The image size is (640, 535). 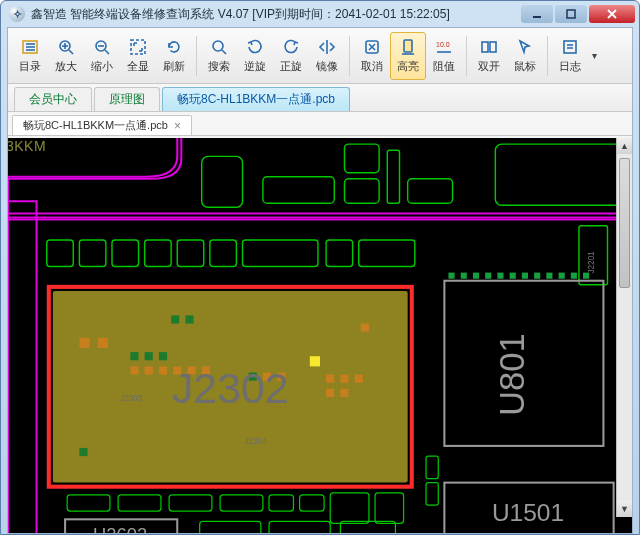 What do you see at coordinates (30, 56) in the screenshot?
I see `toolbar-catalog-button: 目录` at bounding box center [30, 56].